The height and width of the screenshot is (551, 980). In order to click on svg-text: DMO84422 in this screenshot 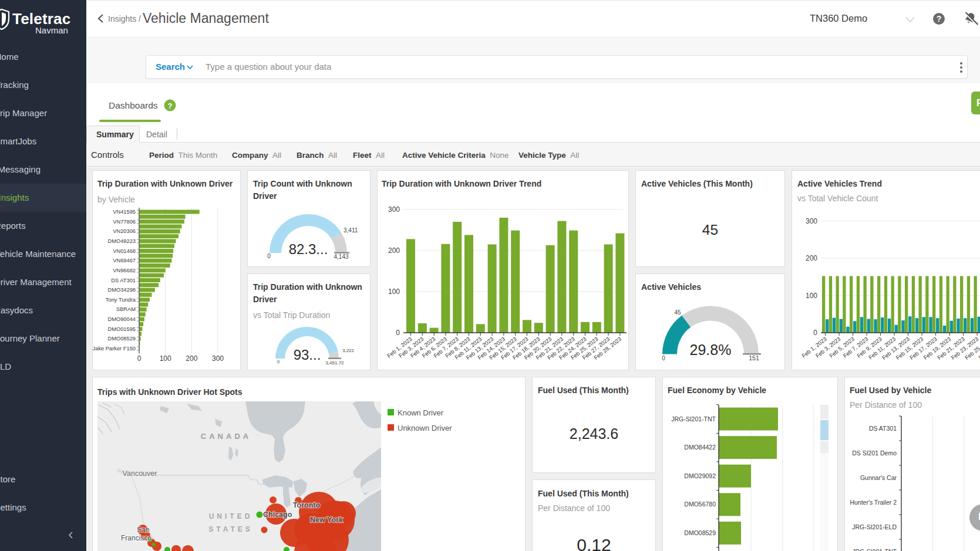, I will do `click(700, 447)`.